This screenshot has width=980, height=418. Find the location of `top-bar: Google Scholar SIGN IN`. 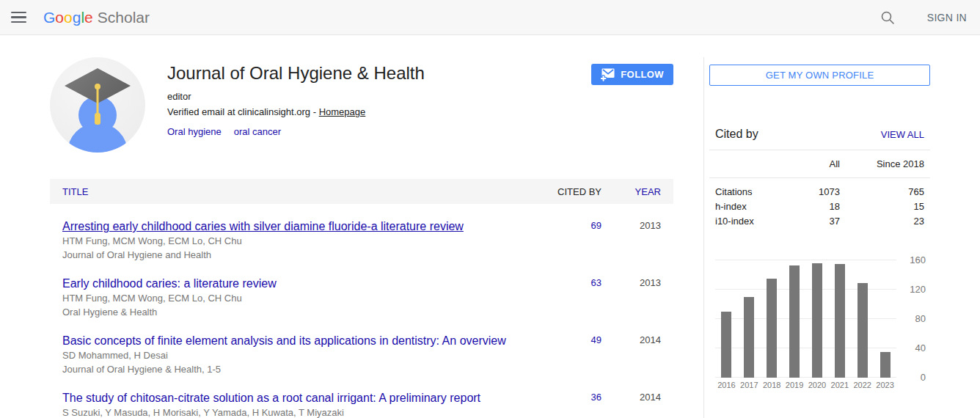

top-bar: Google Scholar SIGN IN is located at coordinates (490, 18).